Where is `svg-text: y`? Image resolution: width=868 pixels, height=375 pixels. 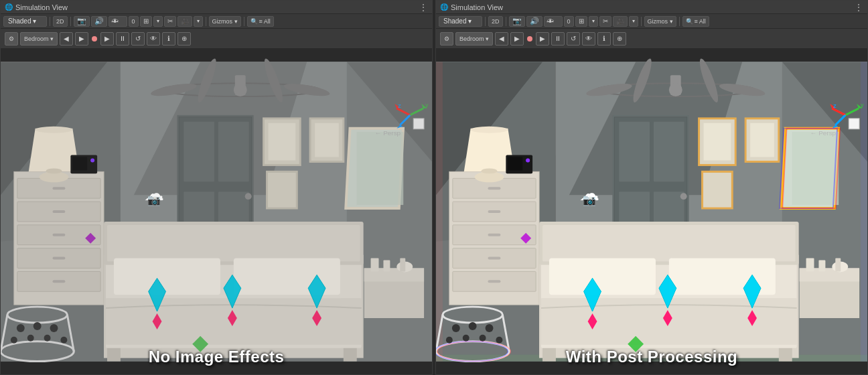 svg-text: y is located at coordinates (427, 105).